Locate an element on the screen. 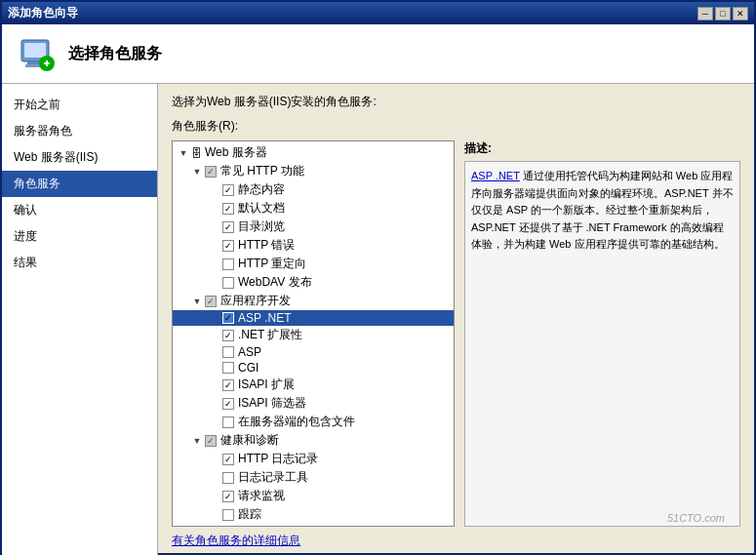 This screenshot has height=555, width=756. tree-label-dir-browse: 目录浏览 is located at coordinates (261, 226).